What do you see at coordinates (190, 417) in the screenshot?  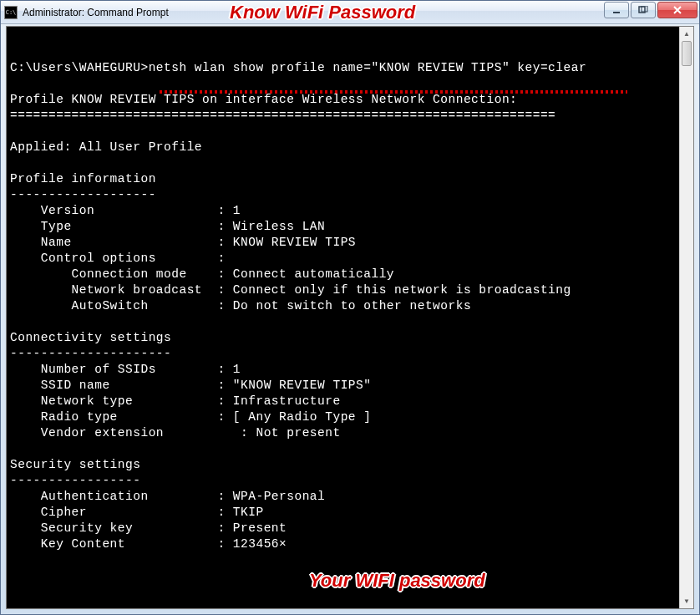 I see `radio-type: Radio type : [ Any Radio Type ]` at bounding box center [190, 417].